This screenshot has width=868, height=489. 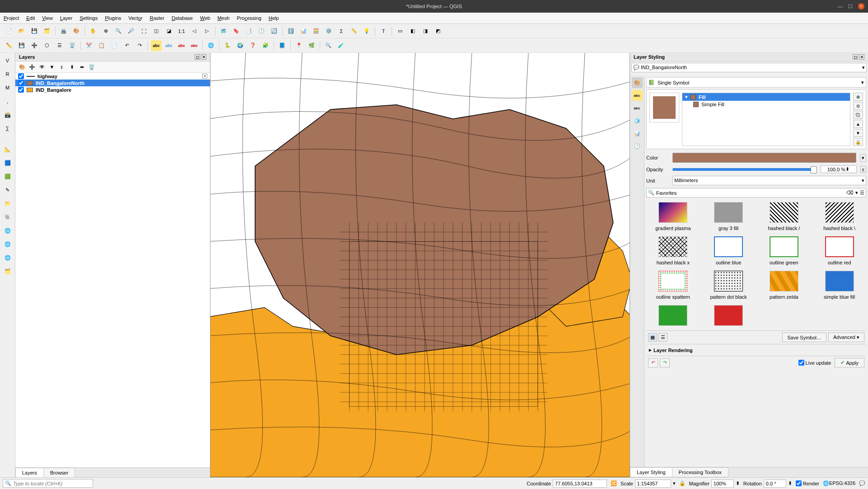 I want to click on tab-symbology-icon: 🎨, so click(x=637, y=83).